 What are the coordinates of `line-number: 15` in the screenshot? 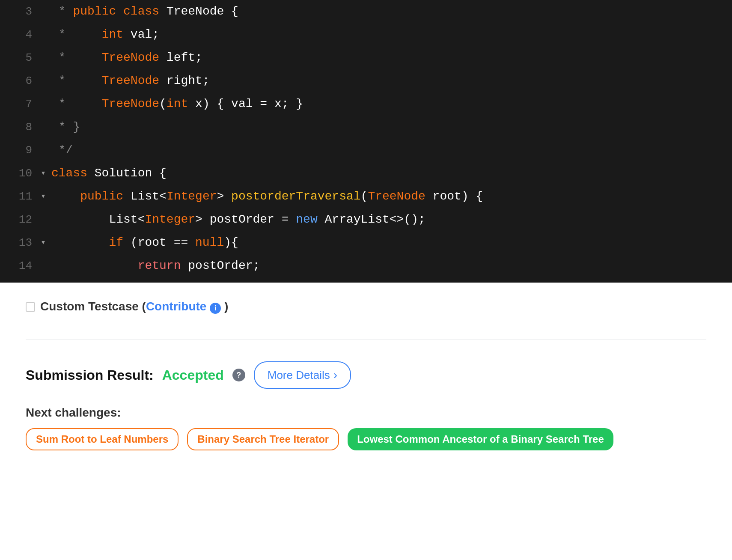 It's located at (21, 280).